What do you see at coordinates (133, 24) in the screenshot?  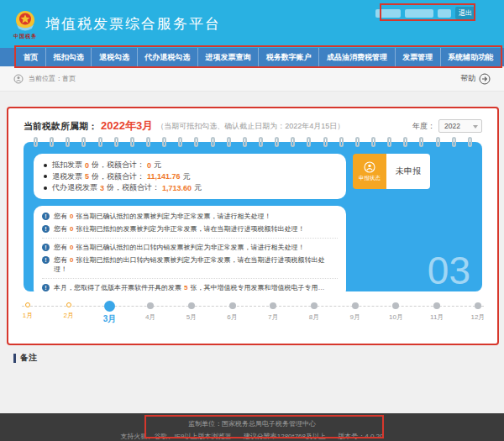 I see `app-title: 增值税发票综合服务平台` at bounding box center [133, 24].